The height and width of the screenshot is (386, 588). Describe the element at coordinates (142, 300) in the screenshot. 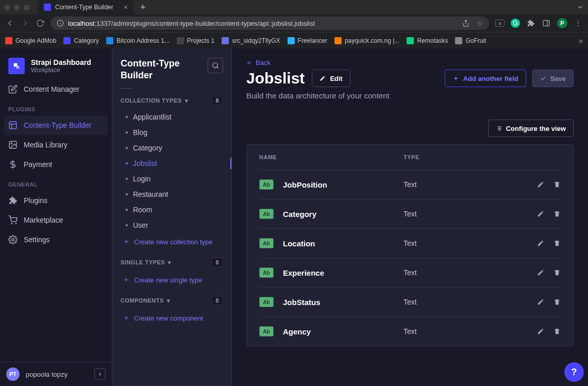

I see `group-label: COMPONENTS` at that location.